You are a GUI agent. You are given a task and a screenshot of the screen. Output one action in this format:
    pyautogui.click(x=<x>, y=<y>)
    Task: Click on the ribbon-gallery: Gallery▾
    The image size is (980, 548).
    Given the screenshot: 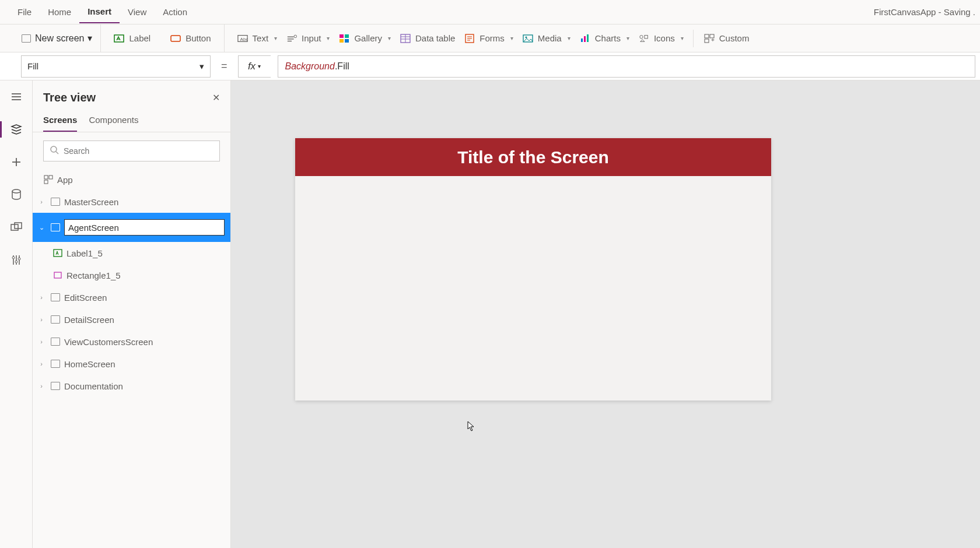 What is the action you would take?
    pyautogui.click(x=365, y=38)
    